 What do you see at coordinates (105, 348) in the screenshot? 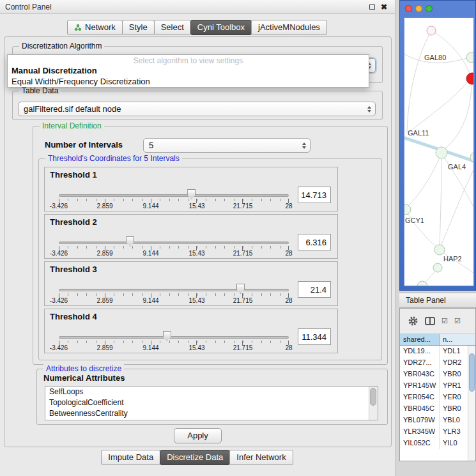
I see `scale-label: 2.859` at bounding box center [105, 348].